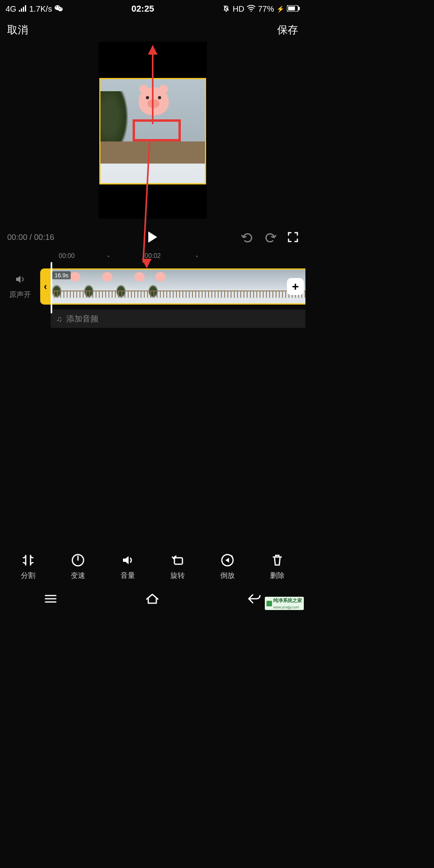 The image size is (434, 868). What do you see at coordinates (288, 600) in the screenshot?
I see `watermark-brand: 纯净系统之家` at bounding box center [288, 600].